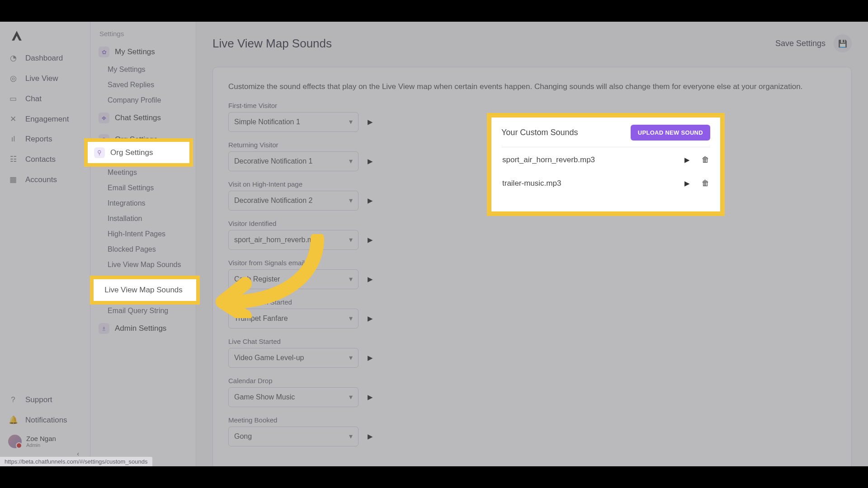 Image resolution: width=868 pixels, height=488 pixels. Describe the element at coordinates (104, 328) in the screenshot. I see `admin-icon: ♗` at that location.